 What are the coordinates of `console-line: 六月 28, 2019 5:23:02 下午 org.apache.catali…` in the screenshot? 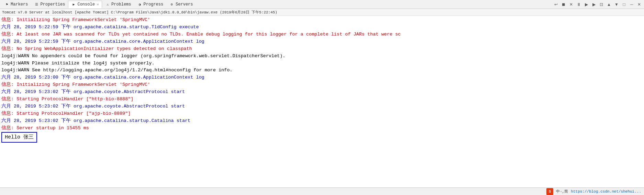 It's located at (322, 121).